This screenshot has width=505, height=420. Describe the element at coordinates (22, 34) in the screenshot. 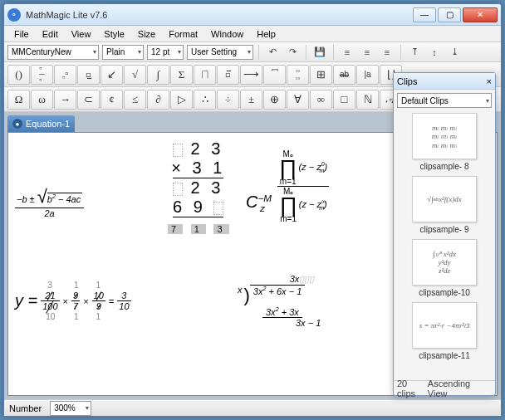

I see `menu-file: File` at that location.